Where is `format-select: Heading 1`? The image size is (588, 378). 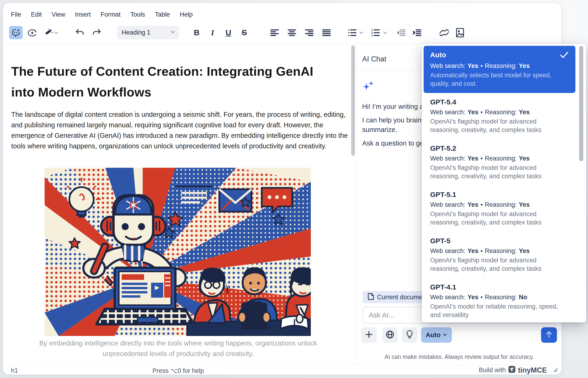
format-select: Heading 1 is located at coordinates (148, 33).